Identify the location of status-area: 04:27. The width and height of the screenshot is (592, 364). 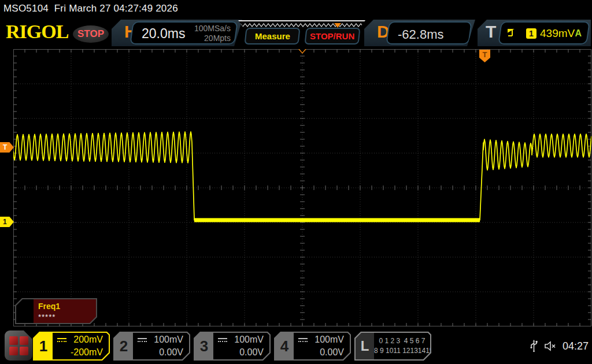
(559, 346).